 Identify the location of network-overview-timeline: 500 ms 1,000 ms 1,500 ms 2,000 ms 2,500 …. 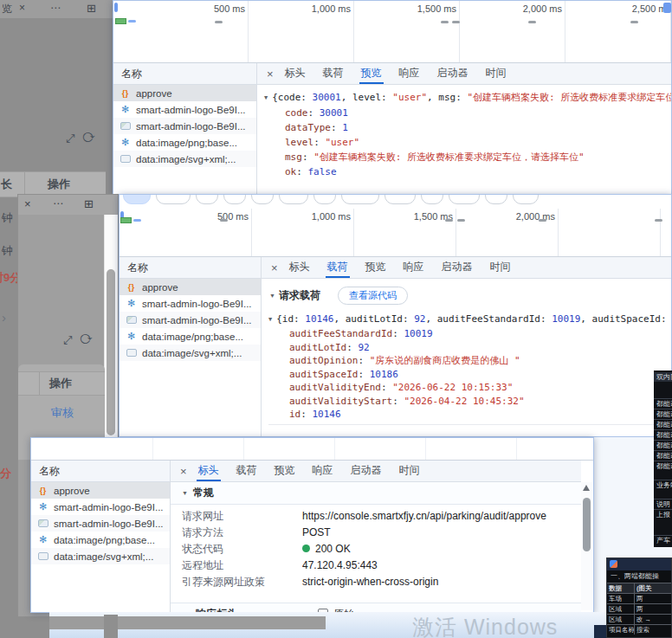
(392, 32).